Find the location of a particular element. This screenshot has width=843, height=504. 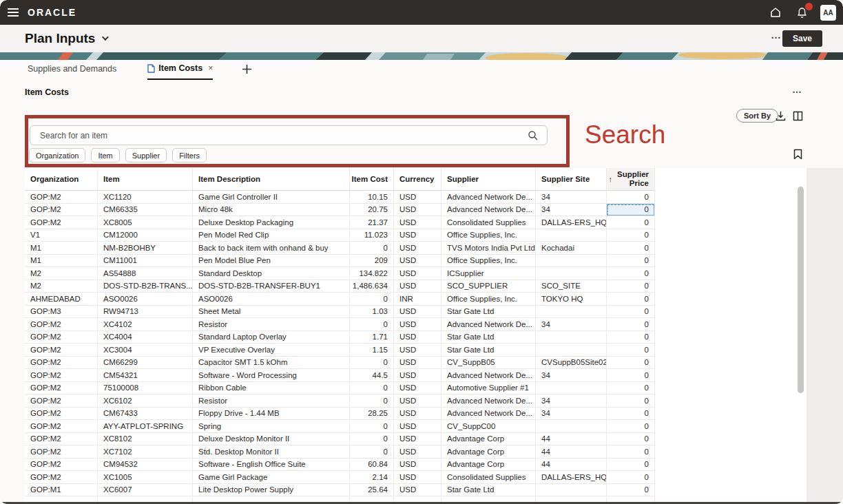

column-header-item-cost: Item Cost is located at coordinates (372, 179).